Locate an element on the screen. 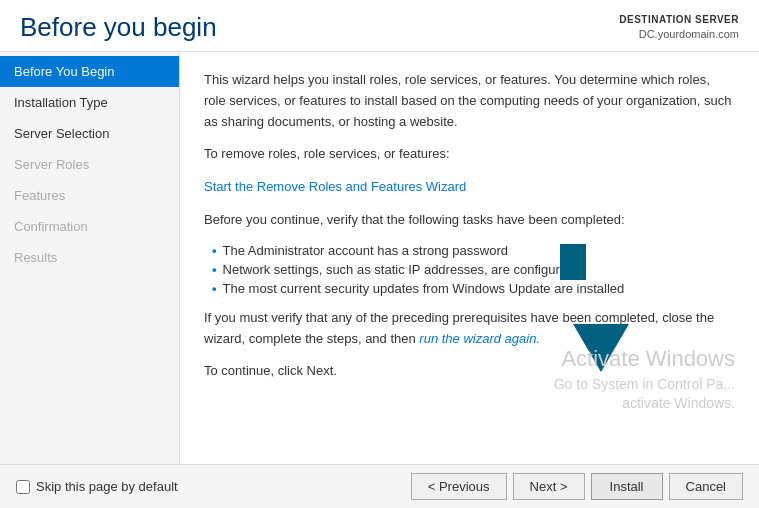  verify-label: Before you continue, verify that the fol… is located at coordinates (470, 220).